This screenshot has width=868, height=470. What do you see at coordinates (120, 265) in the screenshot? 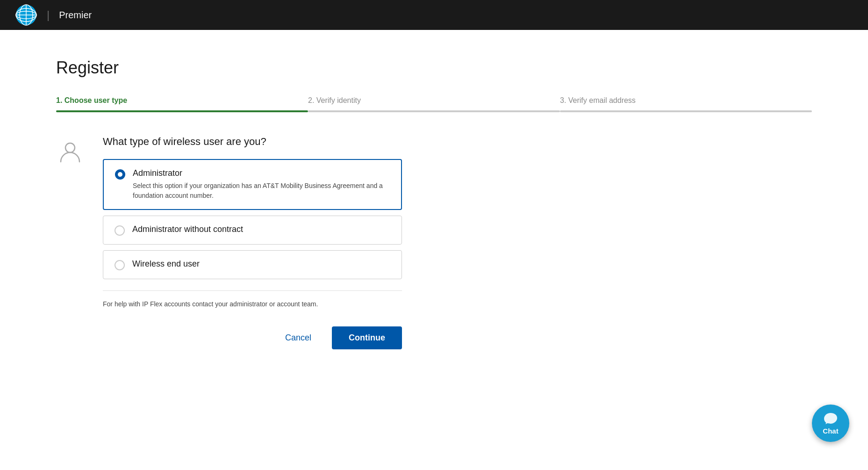
I see `radio-wireless-end-user` at bounding box center [120, 265].